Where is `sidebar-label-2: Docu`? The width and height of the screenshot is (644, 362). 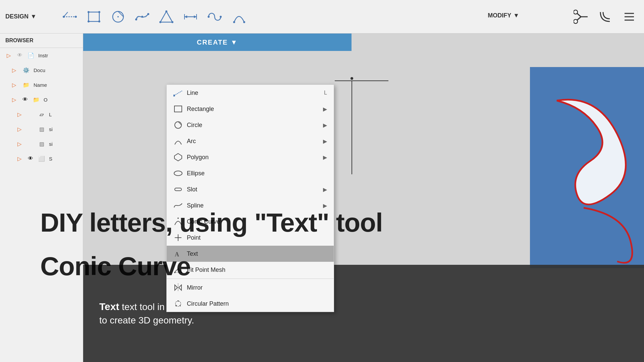 sidebar-label-2: Docu is located at coordinates (56, 70).